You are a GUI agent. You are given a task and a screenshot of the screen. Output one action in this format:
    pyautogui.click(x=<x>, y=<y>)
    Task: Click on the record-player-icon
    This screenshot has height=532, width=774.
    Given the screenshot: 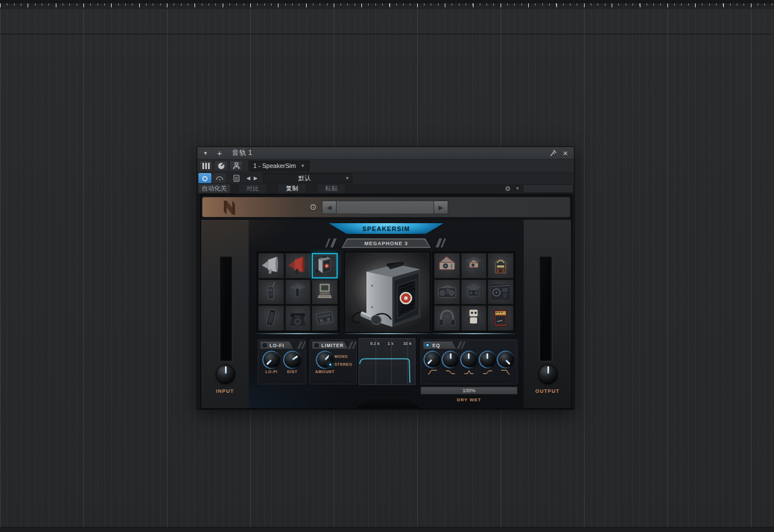 What is the action you would take?
    pyautogui.click(x=447, y=265)
    